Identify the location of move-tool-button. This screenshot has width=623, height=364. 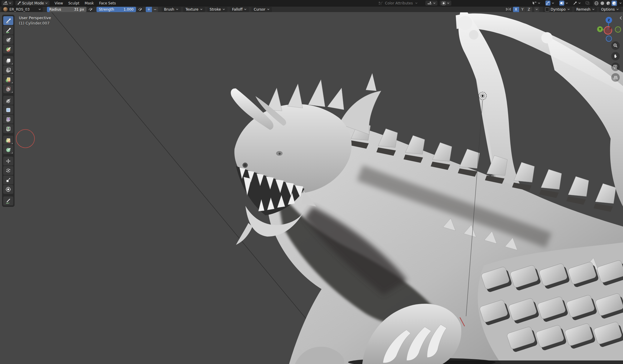
(8, 161).